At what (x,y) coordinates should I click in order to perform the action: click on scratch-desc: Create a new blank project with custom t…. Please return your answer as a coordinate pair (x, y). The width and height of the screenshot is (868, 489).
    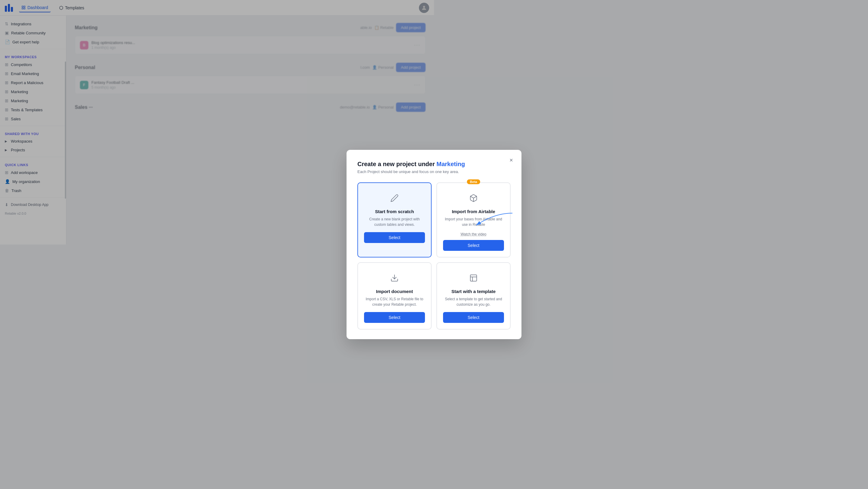
    Looking at the image, I should click on (394, 222).